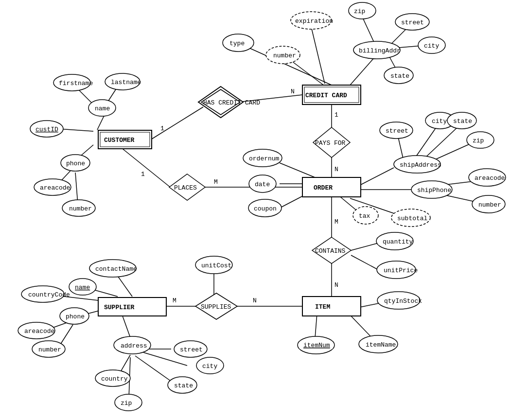 The height and width of the screenshot is (420, 528). I want to click on label-city-supp: city, so click(210, 367).